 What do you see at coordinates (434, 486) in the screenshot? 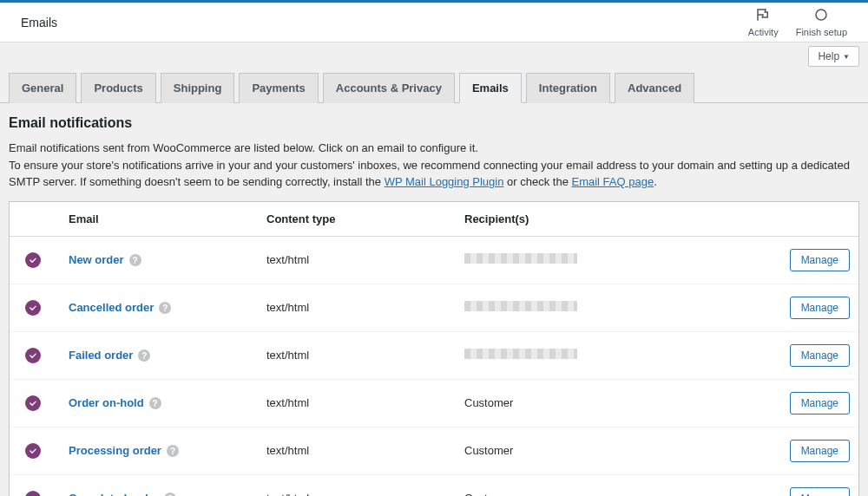
I see `table-row: Completed order?text/htmlCustomerManage` at bounding box center [434, 486].